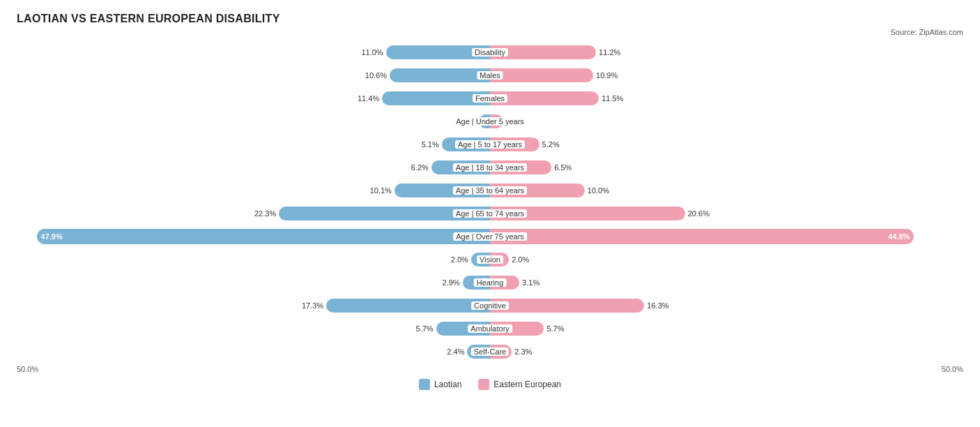 This screenshot has height=427, width=980. What do you see at coordinates (490, 329) in the screenshot?
I see `table-row: 5.7%Ambulatory5.7%` at bounding box center [490, 329].